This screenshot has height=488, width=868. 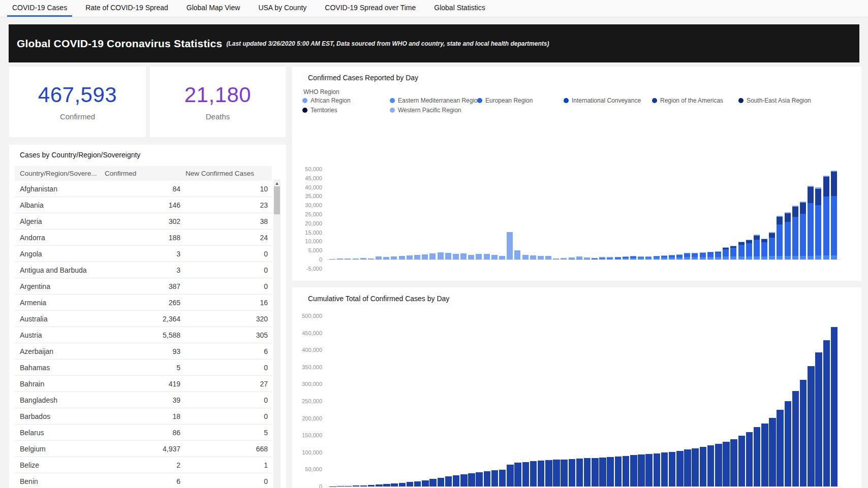 What do you see at coordinates (57, 174) in the screenshot?
I see `column-header-country: Country/Region/Sovere...` at bounding box center [57, 174].